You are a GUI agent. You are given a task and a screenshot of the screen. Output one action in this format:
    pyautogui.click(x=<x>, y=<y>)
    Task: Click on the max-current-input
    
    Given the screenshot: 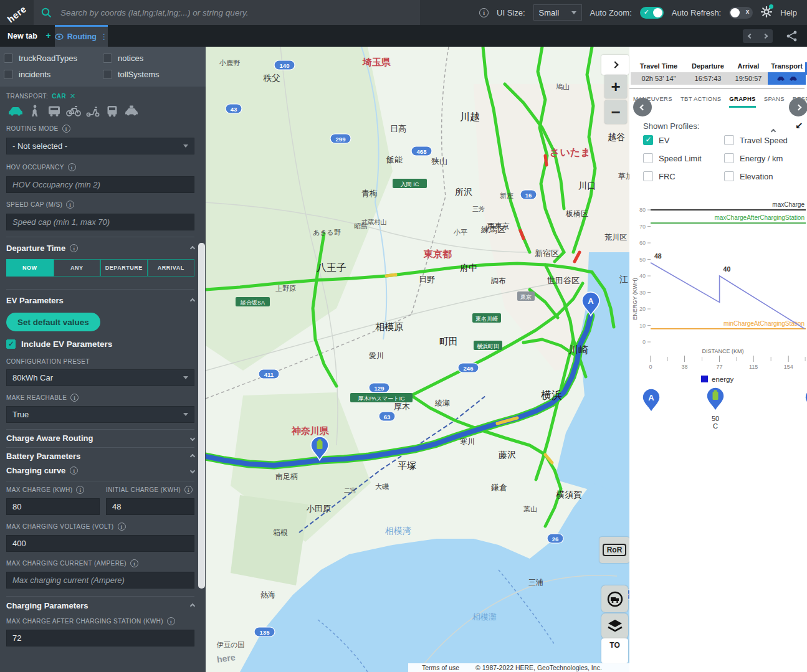 What is the action you would take?
    pyautogui.click(x=100, y=580)
    